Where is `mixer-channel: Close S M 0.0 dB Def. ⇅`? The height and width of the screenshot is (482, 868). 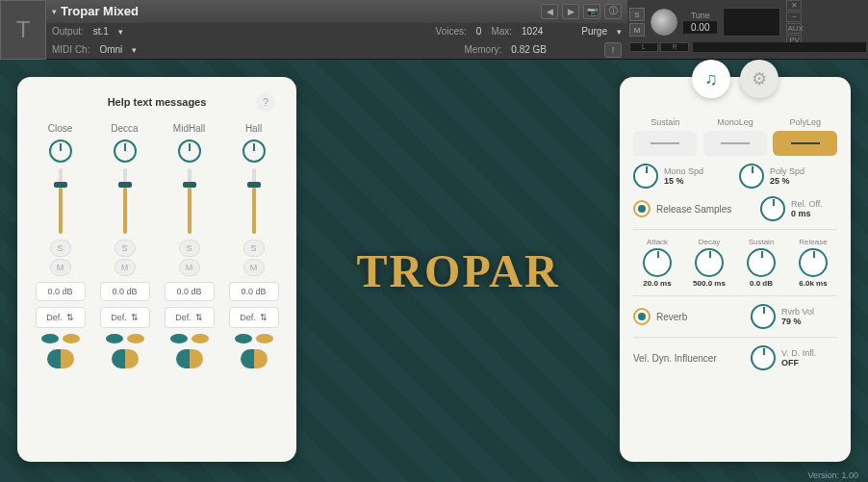 mixer-channel: Close S M 0.0 dB Def. ⇅ is located at coordinates (60, 287).